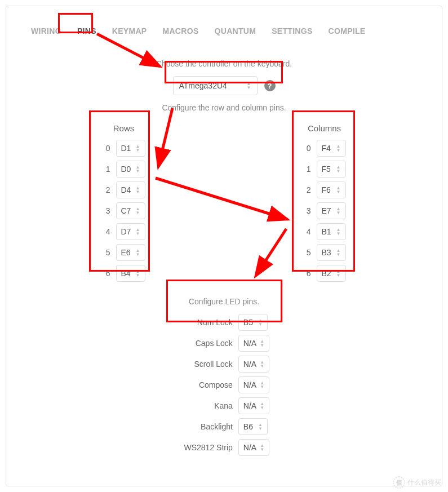 Image resolution: width=448 pixels, height=492 pixels. Describe the element at coordinates (206, 385) in the screenshot. I see `led-label: Compose` at that location.